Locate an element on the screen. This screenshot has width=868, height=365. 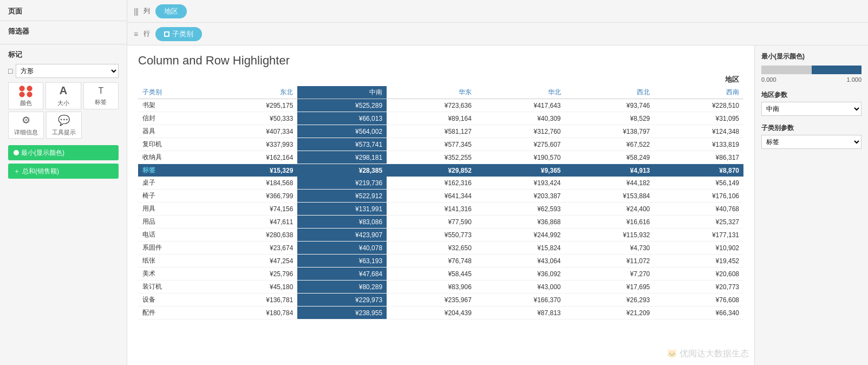
min-color-pill: 最小(显示颜色) is located at coordinates (63, 153).